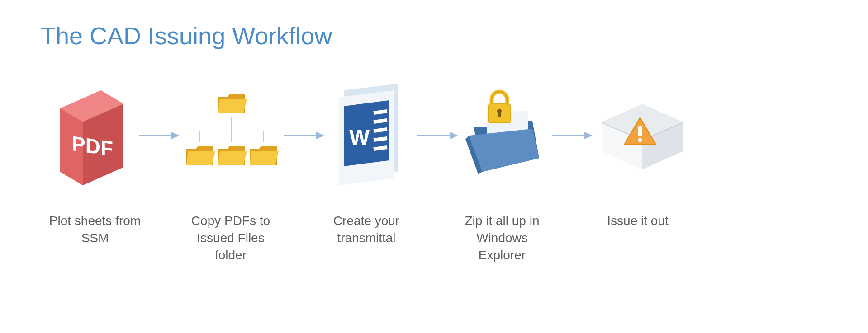 This screenshot has width=868, height=333. I want to click on step-3-caption: Create your transmittal, so click(366, 238).